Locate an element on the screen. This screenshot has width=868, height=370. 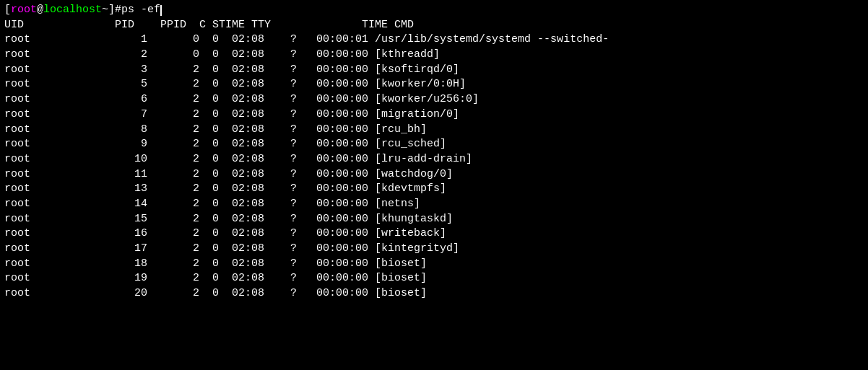
table-row: root 18 2 0 02:08 ? 00:00:00 [bioset] is located at coordinates (434, 264).